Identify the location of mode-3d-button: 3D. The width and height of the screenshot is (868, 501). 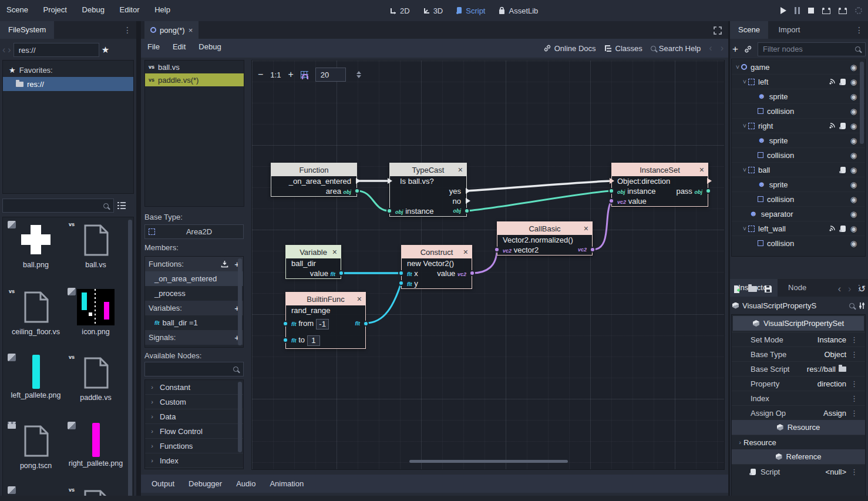
(433, 11).